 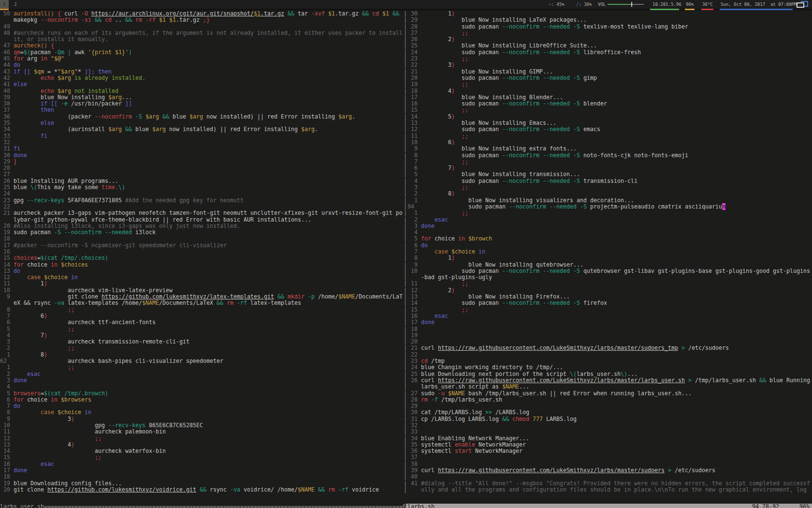 What do you see at coordinates (610, 464) in the screenshot?
I see `buffer-line: 38` at bounding box center [610, 464].